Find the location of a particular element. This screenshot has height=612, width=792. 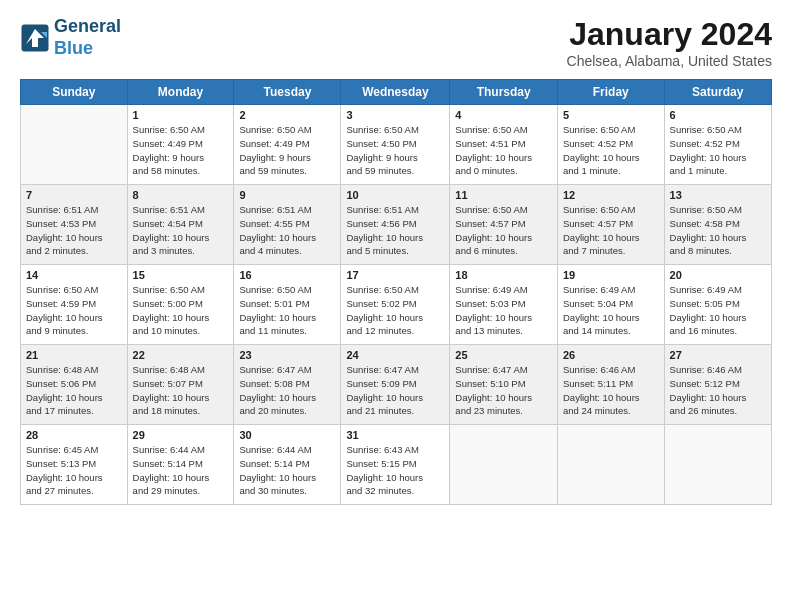

day-number: 22 is located at coordinates (181, 355).